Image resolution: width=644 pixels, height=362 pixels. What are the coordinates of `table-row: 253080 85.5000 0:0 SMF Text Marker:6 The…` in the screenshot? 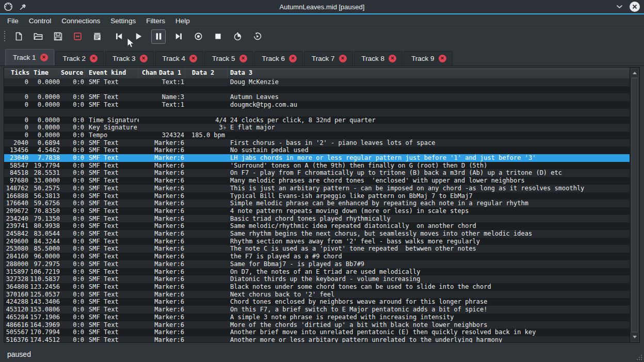 It's located at (317, 249).